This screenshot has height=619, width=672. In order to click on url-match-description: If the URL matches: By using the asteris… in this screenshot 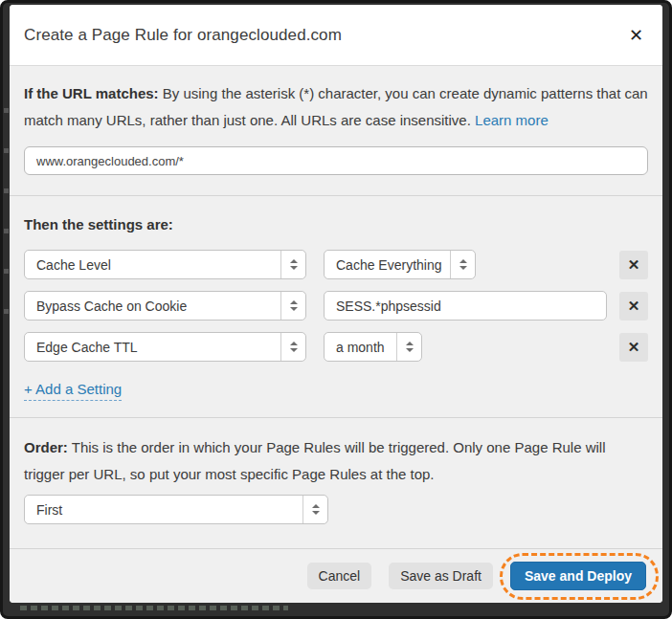, I will do `click(336, 107)`.